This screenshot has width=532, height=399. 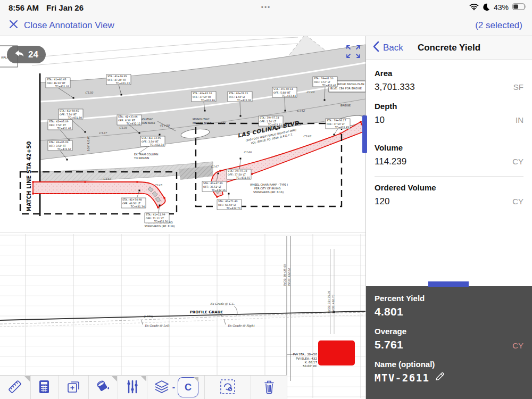 What do you see at coordinates (439, 378) in the screenshot?
I see `edit-pencil-icon` at bounding box center [439, 378].